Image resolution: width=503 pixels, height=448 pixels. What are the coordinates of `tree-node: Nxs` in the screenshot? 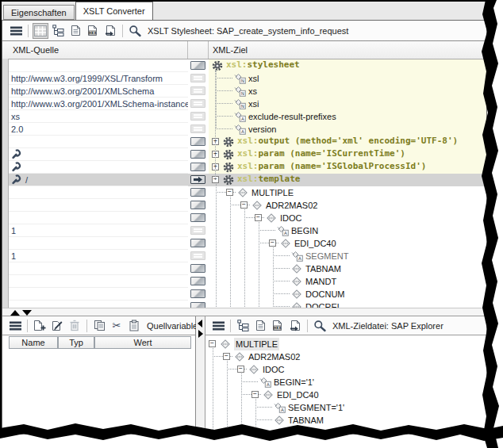 It's located at (347, 91).